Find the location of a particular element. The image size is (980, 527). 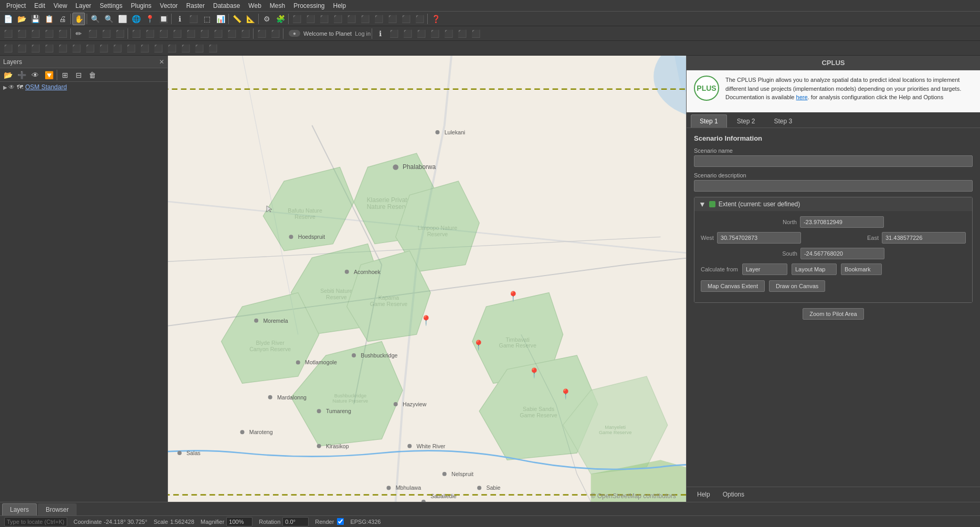

cplus-tab-step2: Step 2 is located at coordinates (746, 121).